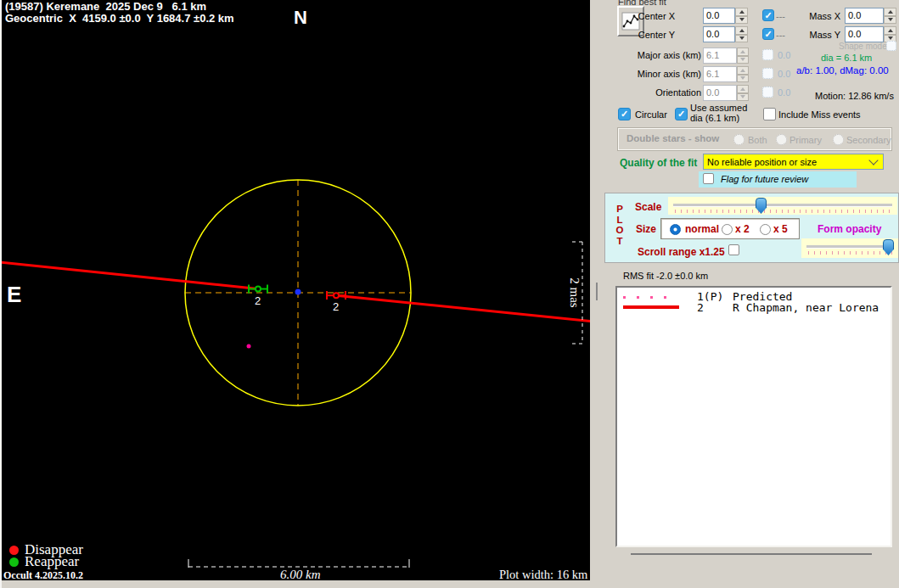 This screenshot has height=588, width=899. What do you see at coordinates (720, 75) in the screenshot?
I see `minor-axis-input: 6.1` at bounding box center [720, 75].